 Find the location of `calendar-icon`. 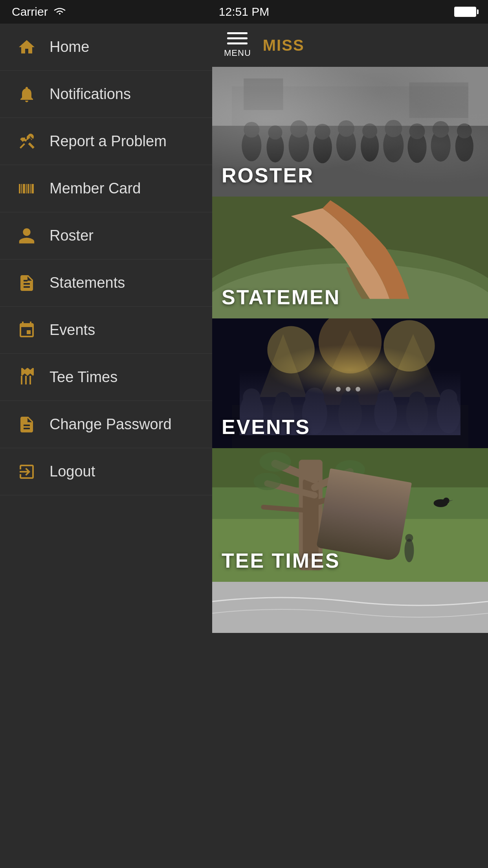

calendar-icon is located at coordinates (27, 330).